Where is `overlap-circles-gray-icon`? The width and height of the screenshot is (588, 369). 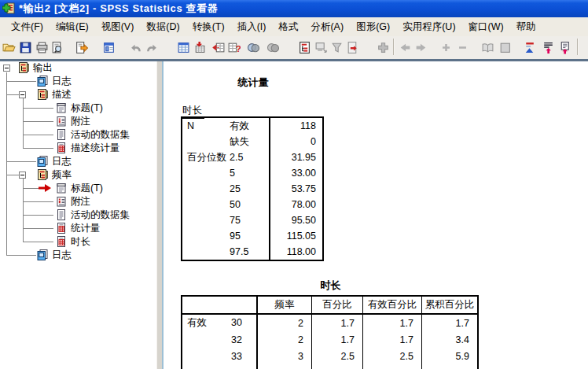
overlap-circles-gray-icon is located at coordinates (274, 47).